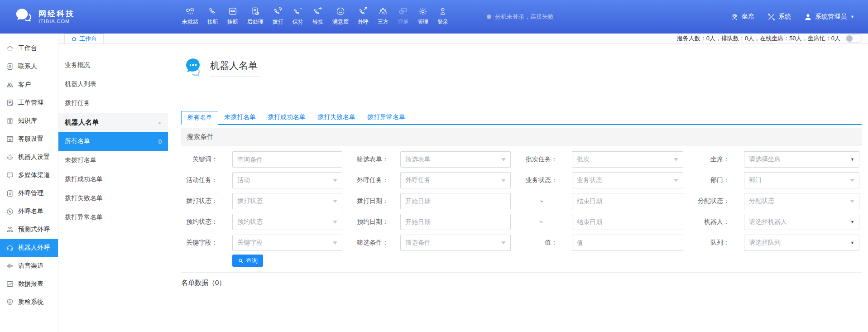  Describe the element at coordinates (255, 22) in the screenshot. I see `toolbar-item-label: 后处理` at that location.